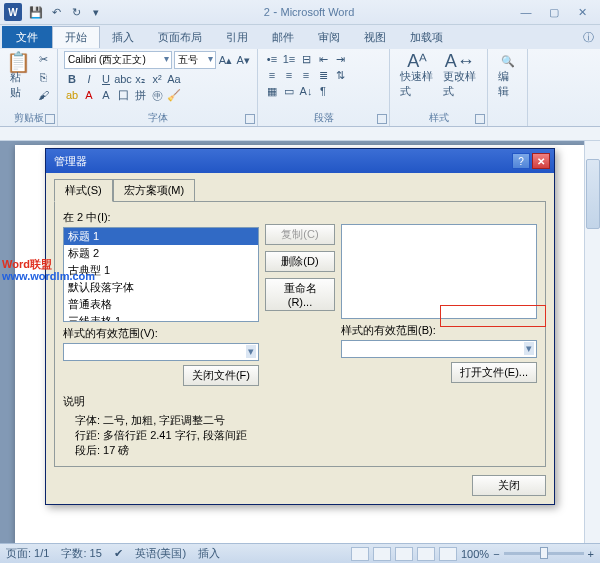 Image resolution: width=600 pixels, height=563 pixels. Describe the element at coordinates (593, 194) in the screenshot. I see `scrollbar-thumb` at that location.